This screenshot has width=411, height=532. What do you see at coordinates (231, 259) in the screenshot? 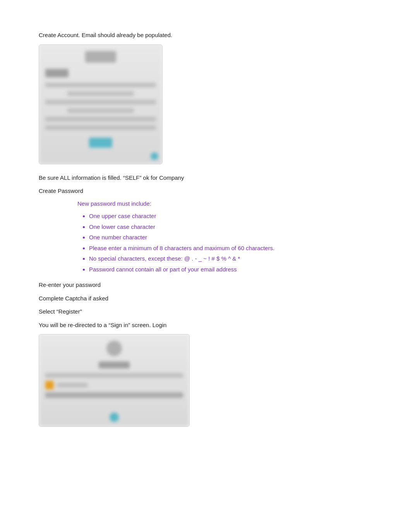
I see `password-rule-special-chars: No special characters, except these: @ .…` at bounding box center [231, 259].